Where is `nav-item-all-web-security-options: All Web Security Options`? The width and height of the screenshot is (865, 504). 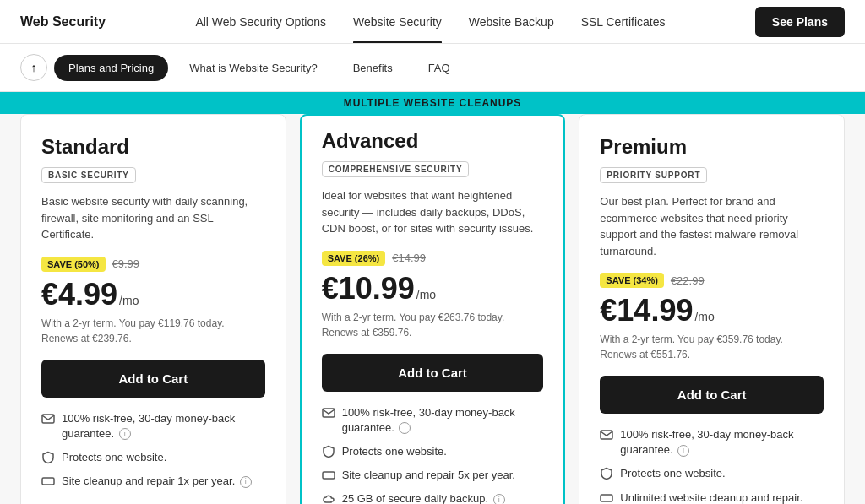 nav-item-all-web-security-options: All Web Security Options is located at coordinates (260, 22).